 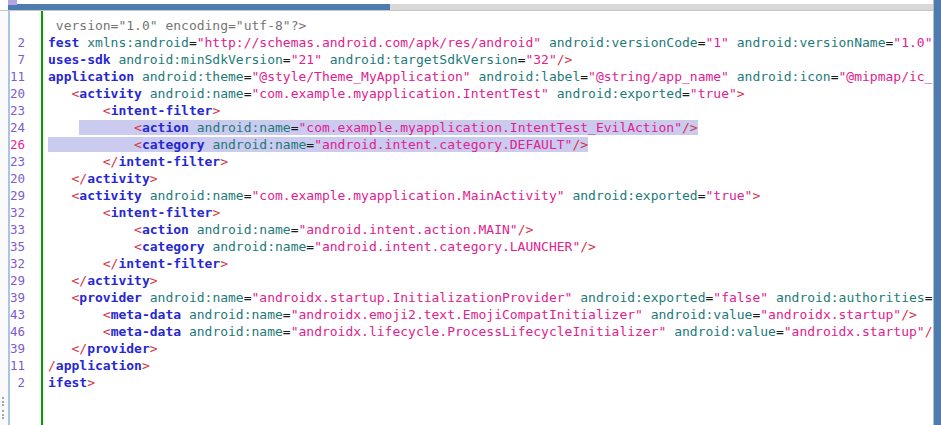 What do you see at coordinates (937, 212) in the screenshot?
I see `vertical-scrollbar` at bounding box center [937, 212].